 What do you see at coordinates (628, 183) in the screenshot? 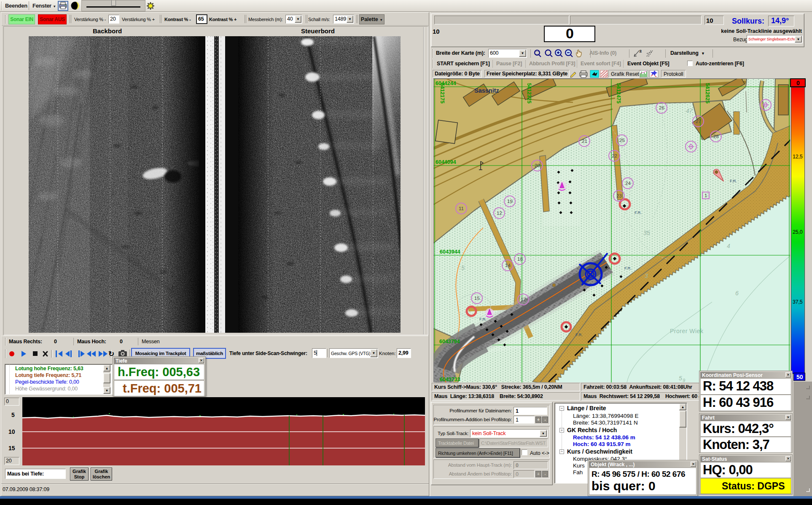
I see `svg-text: 24` at bounding box center [628, 183].